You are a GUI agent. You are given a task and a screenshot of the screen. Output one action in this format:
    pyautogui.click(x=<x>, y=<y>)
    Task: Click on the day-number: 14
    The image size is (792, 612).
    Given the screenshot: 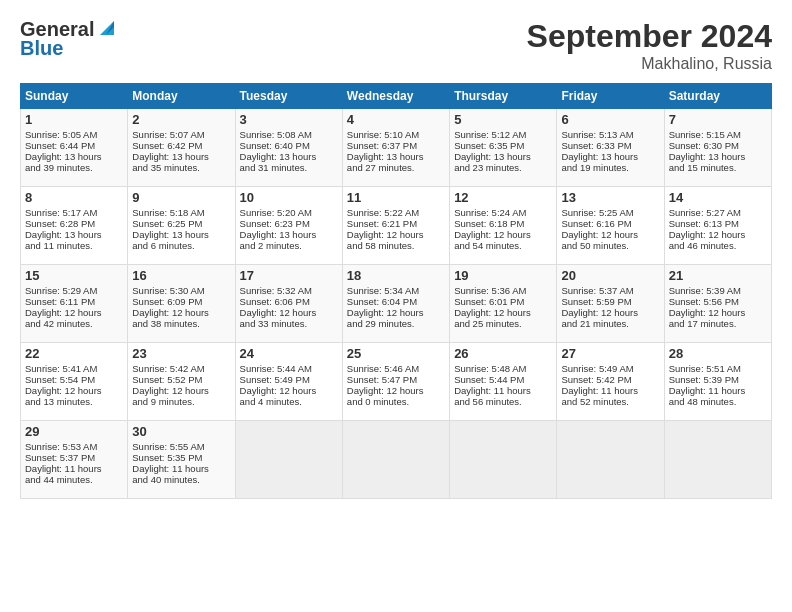 What is the action you would take?
    pyautogui.click(x=718, y=198)
    